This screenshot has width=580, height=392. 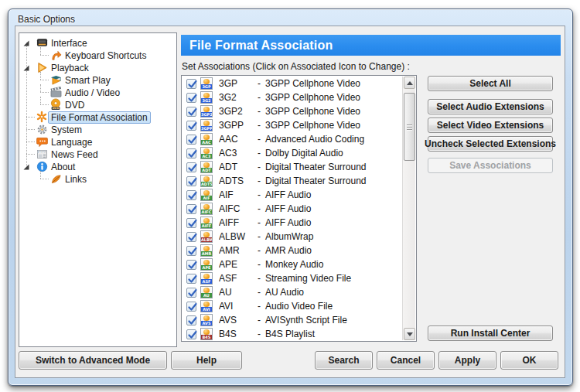 What do you see at coordinates (292, 139) in the screenshot?
I see `assoc-row-aac: AACAAC-Advanced Audio Coding` at bounding box center [292, 139].